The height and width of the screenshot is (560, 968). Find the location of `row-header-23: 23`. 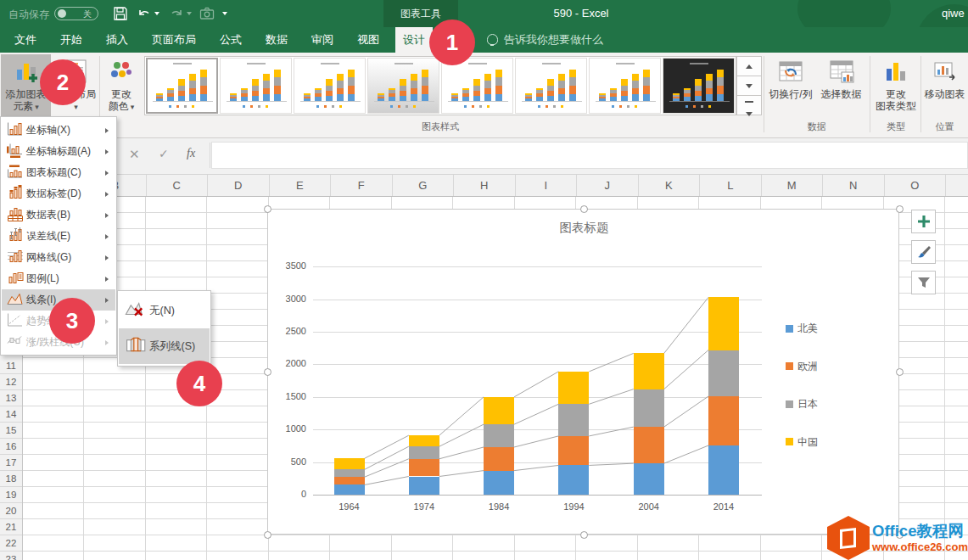

row-header-23: 23 is located at coordinates (11, 556).